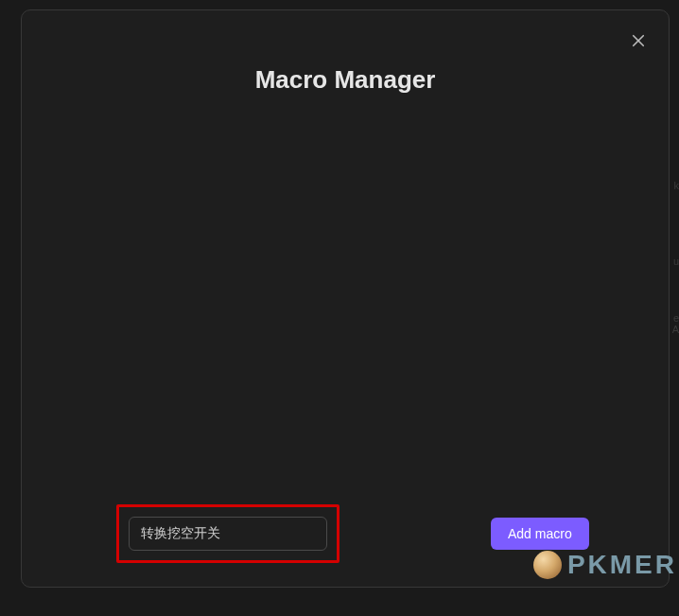 The height and width of the screenshot is (616, 679). I want to click on add-macro-button: Add macro, so click(540, 534).